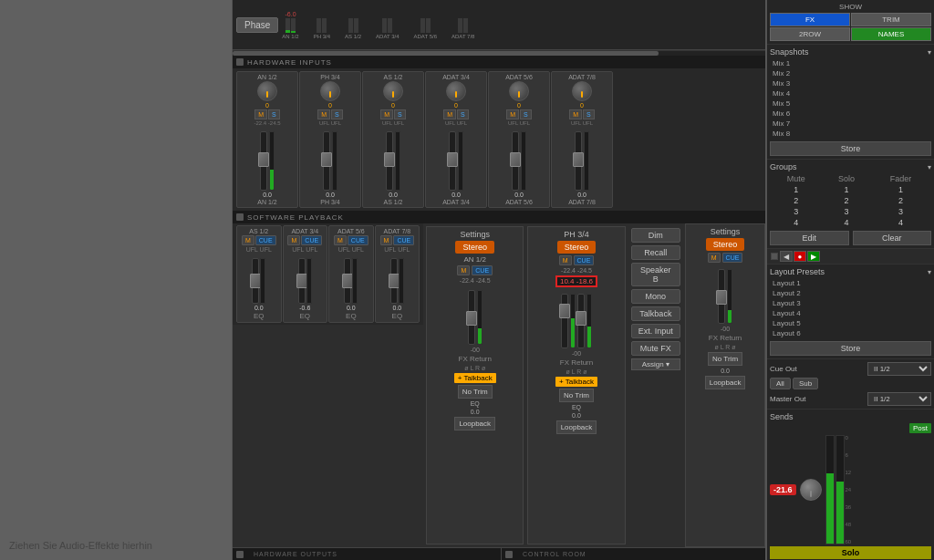  Describe the element at coordinates (274, 115) in the screenshot. I see `ch-an12-solo: S` at that location.